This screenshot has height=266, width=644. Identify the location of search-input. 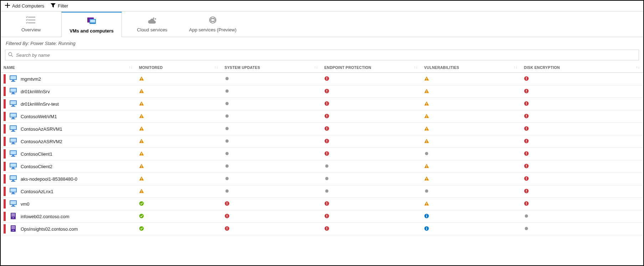
(326, 55).